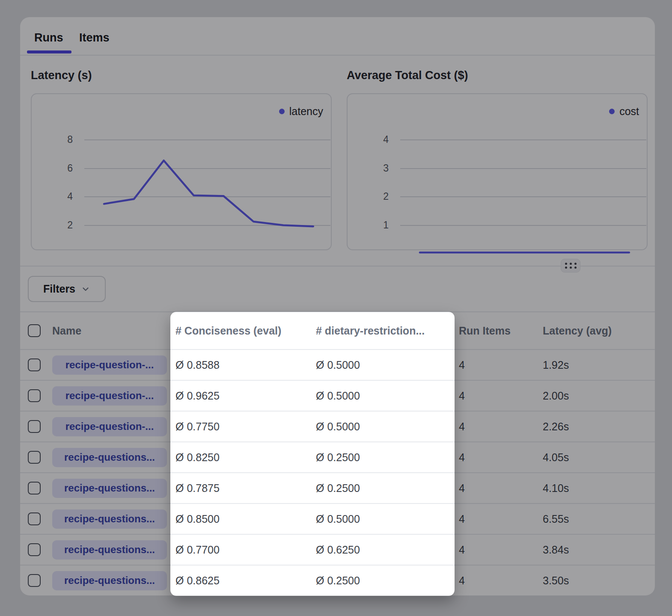  What do you see at coordinates (599, 427) in the screenshot?
I see `latency-cell: 2.26s` at bounding box center [599, 427].